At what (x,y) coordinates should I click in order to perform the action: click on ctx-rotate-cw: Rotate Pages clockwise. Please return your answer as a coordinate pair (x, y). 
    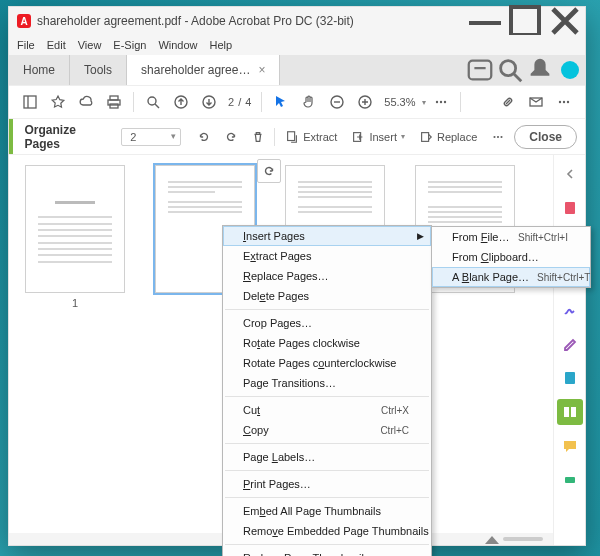
    Looking at the image, I should click on (327, 343).